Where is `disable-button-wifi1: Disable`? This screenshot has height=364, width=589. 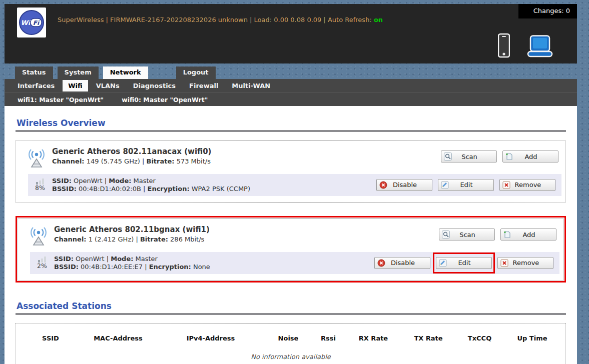 disable-button-wifi1: Disable is located at coordinates (402, 263).